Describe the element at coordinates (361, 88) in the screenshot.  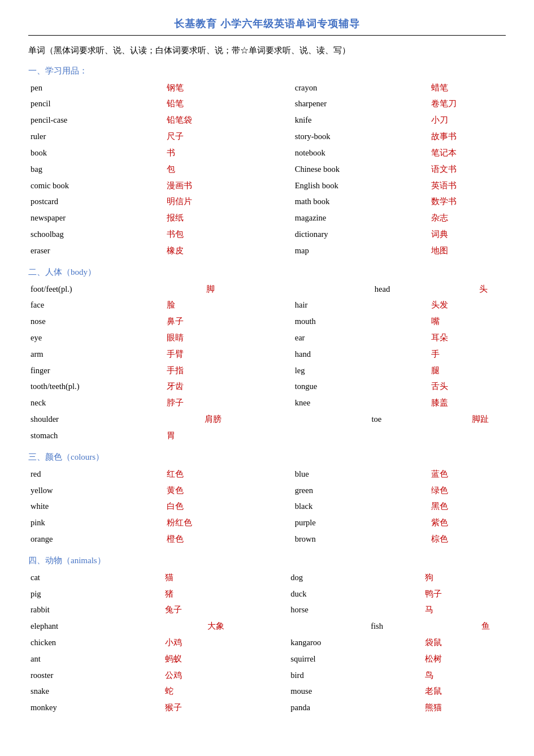
I see `en-word-2: crayon` at that location.